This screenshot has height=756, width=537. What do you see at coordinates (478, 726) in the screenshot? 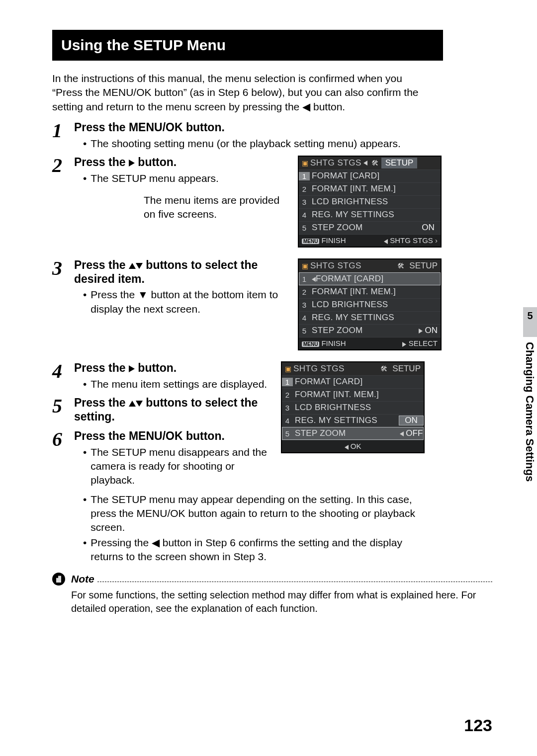
I see `page-number: 123` at bounding box center [478, 726].